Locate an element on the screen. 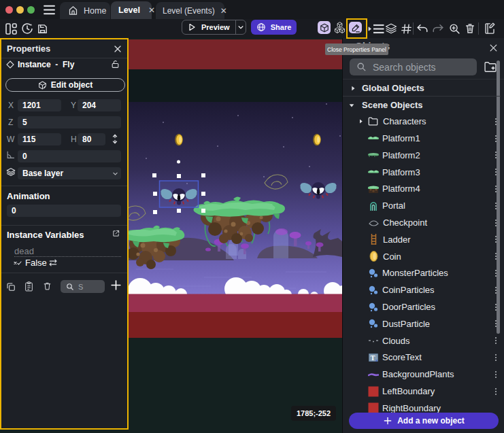 Image resolution: width=504 pixels, height=433 pixels. svg-text: 1785;-252 is located at coordinates (314, 413).